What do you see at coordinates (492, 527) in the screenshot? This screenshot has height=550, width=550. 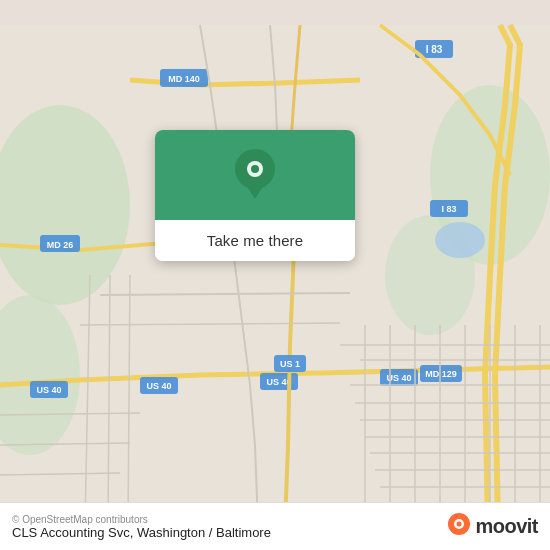 I see `moovit-logo: moovit` at bounding box center [492, 527].